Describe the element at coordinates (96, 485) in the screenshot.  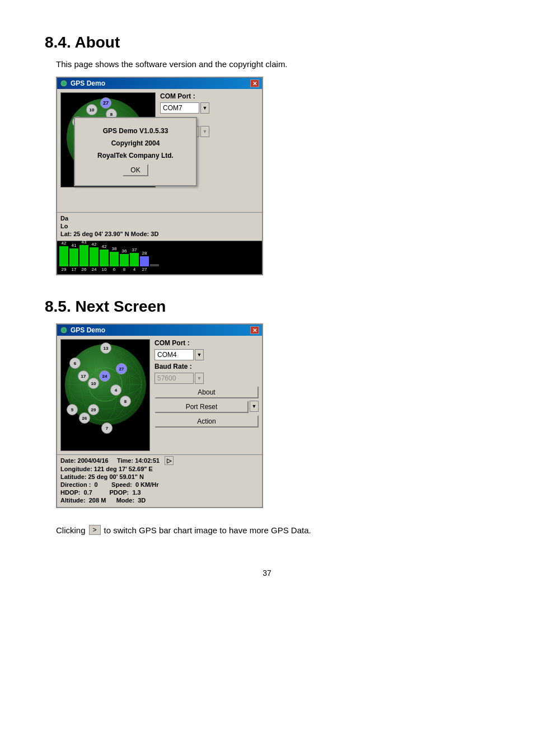
I see `dir-value: 0` at that location.